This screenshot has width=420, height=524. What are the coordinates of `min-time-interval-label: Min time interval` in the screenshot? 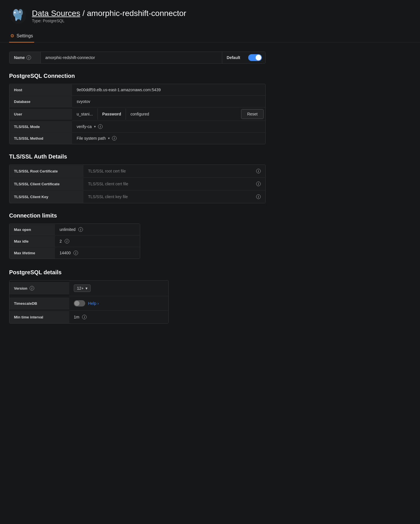 It's located at (39, 317).